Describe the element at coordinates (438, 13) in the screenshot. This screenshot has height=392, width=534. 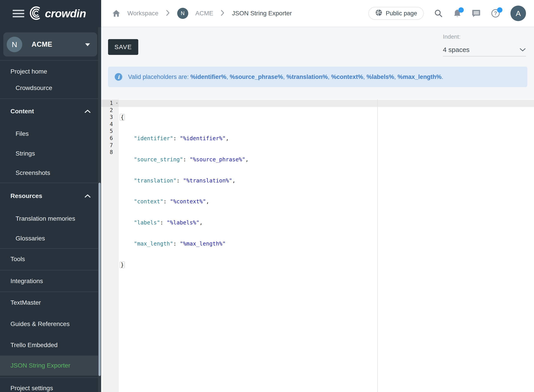
I see `search-icon` at that location.